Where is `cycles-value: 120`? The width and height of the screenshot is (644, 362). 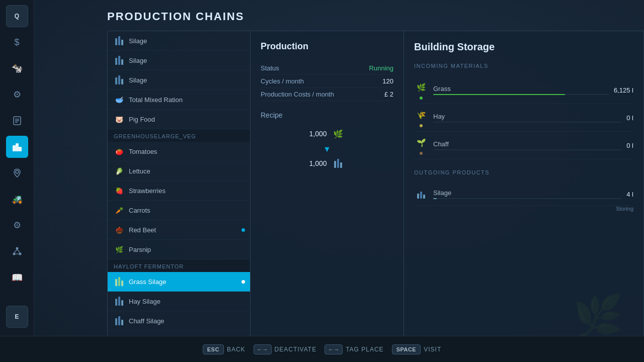
cycles-value: 120 is located at coordinates (388, 81).